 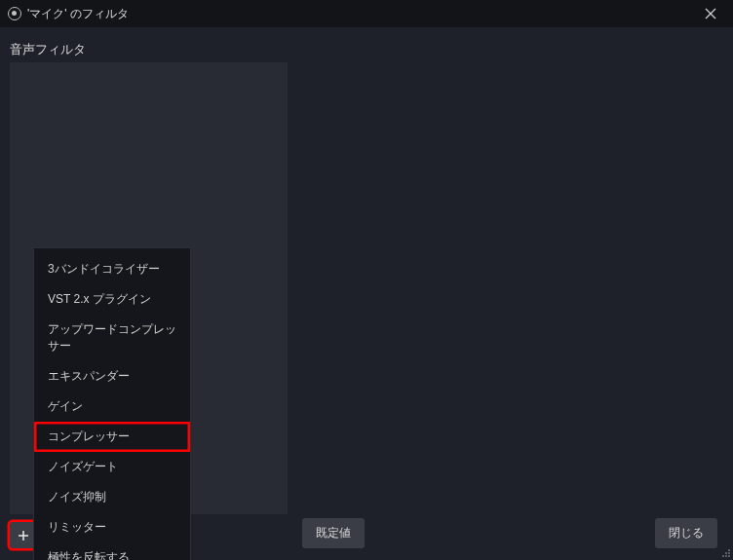 What do you see at coordinates (23, 536) in the screenshot?
I see `plus-icon` at bounding box center [23, 536].